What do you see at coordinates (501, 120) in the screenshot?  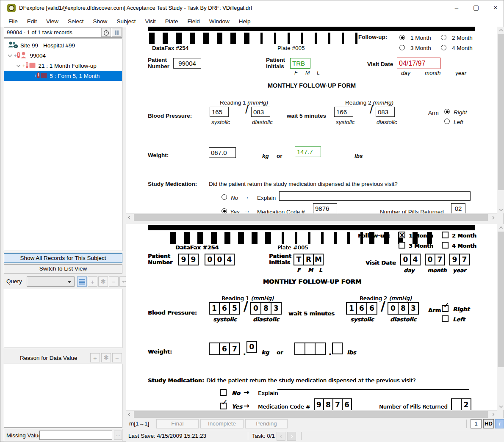 I see `crf-vertical-scrollbar` at bounding box center [501, 120].